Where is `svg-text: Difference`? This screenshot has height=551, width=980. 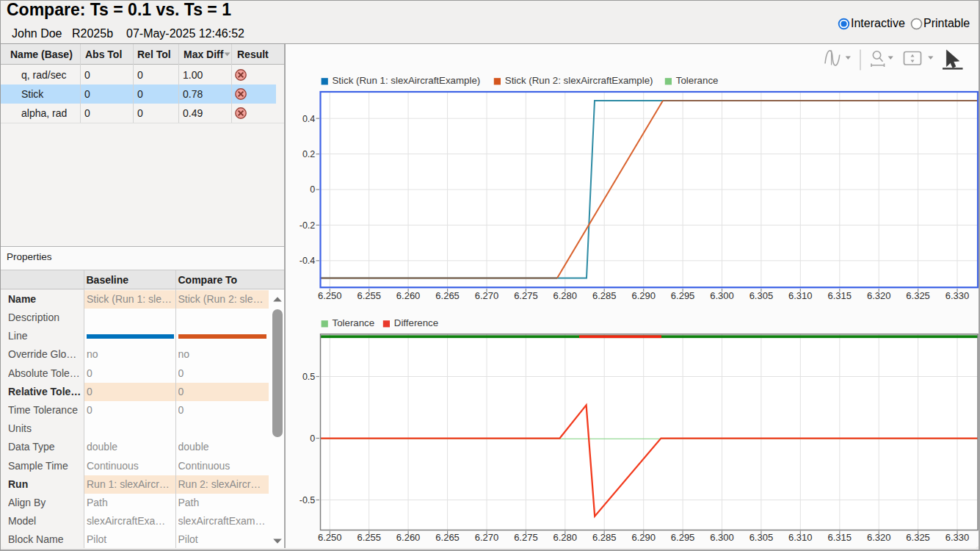 svg-text: Difference is located at coordinates (416, 323).